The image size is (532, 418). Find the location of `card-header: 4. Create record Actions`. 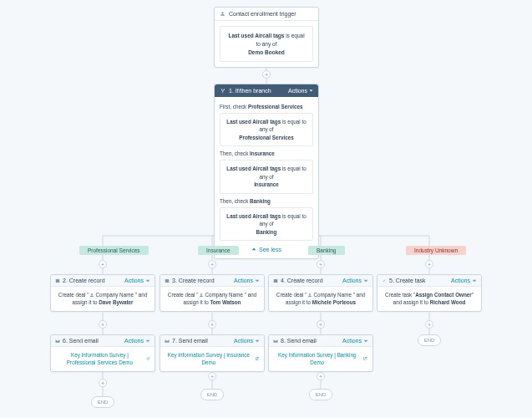

card-header: 4. Create record Actions is located at coordinates (321, 281).